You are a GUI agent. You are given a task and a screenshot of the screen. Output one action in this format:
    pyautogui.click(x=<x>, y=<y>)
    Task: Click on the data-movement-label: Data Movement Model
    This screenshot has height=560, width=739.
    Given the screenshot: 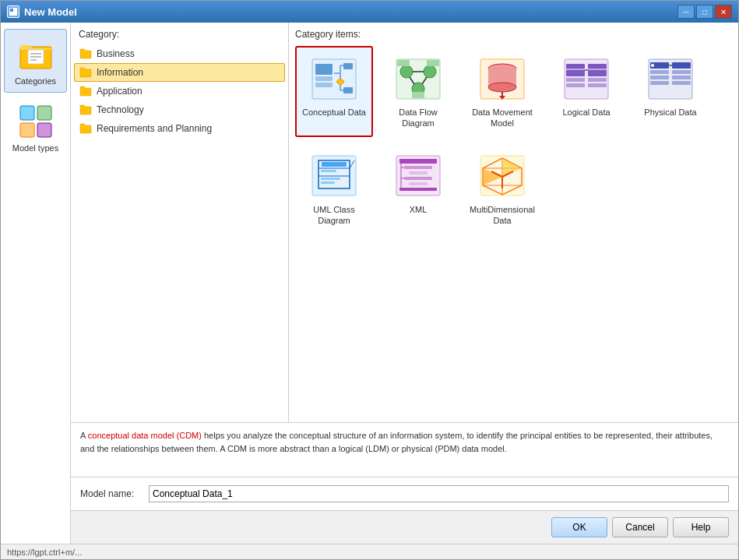 What is the action you would take?
    pyautogui.click(x=502, y=118)
    